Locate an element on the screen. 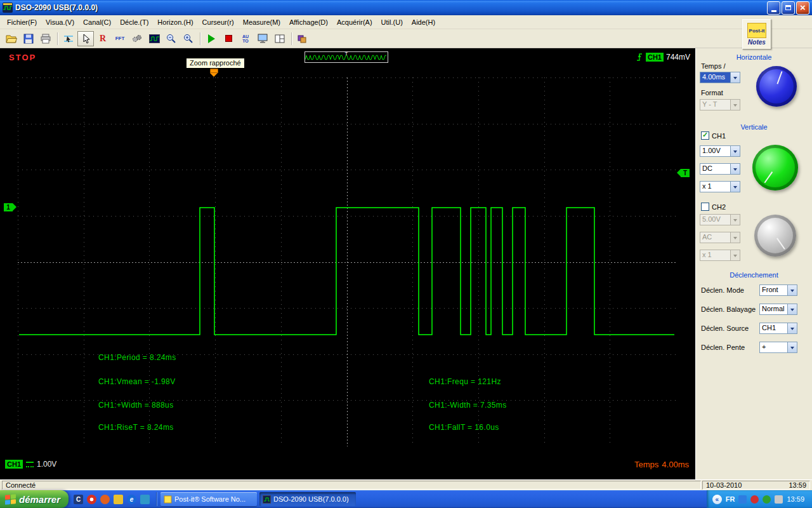 The height and width of the screenshot is (508, 812). ch2-checkbox is located at coordinates (705, 207).